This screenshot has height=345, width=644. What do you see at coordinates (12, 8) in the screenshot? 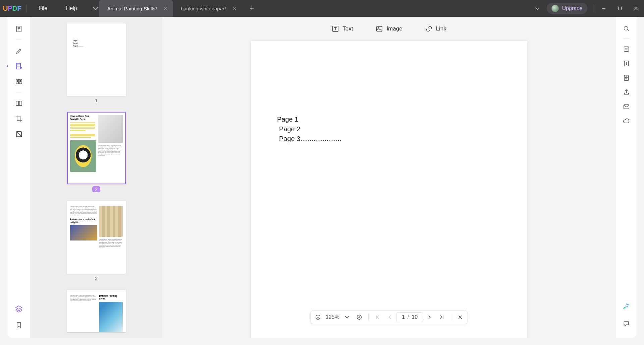
I see `app-logo: UPDF` at bounding box center [12, 8].